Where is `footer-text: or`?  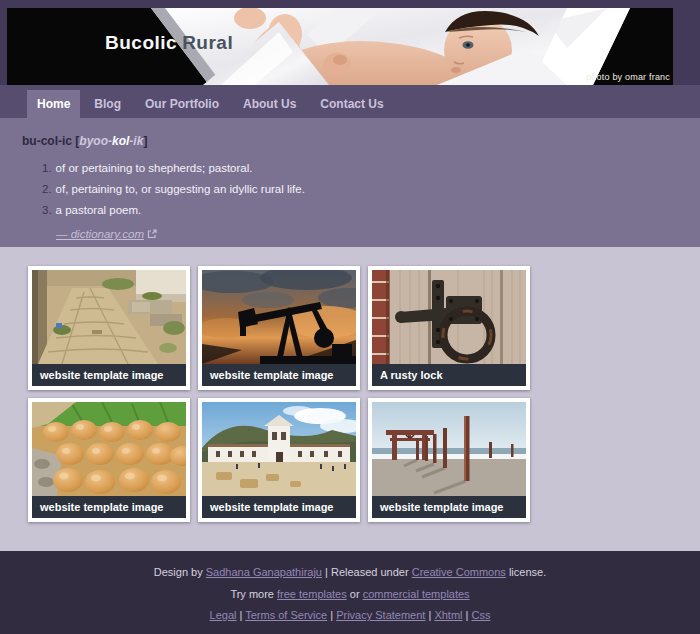
footer-text: or is located at coordinates (355, 594).